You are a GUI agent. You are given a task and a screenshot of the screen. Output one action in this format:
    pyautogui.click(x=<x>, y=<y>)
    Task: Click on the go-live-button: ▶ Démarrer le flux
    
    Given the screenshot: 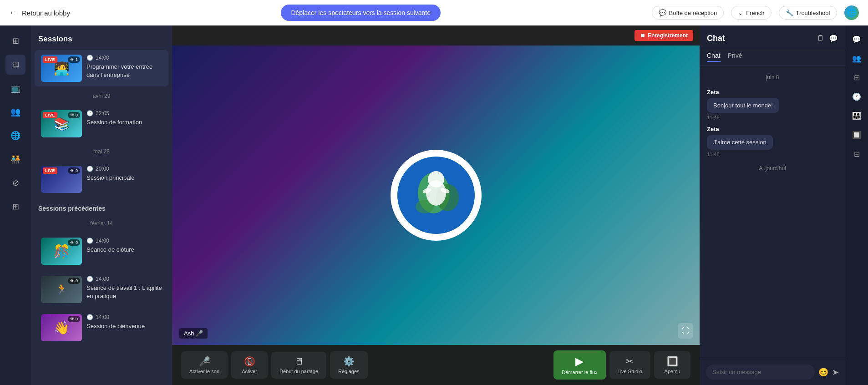 What is the action you would take?
    pyautogui.click(x=579, y=365)
    